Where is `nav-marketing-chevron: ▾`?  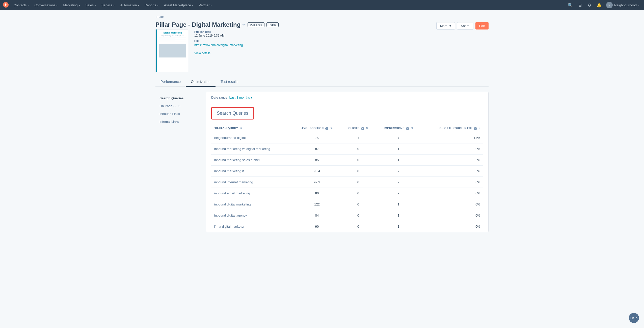 nav-marketing-chevron: ▾ is located at coordinates (79, 5).